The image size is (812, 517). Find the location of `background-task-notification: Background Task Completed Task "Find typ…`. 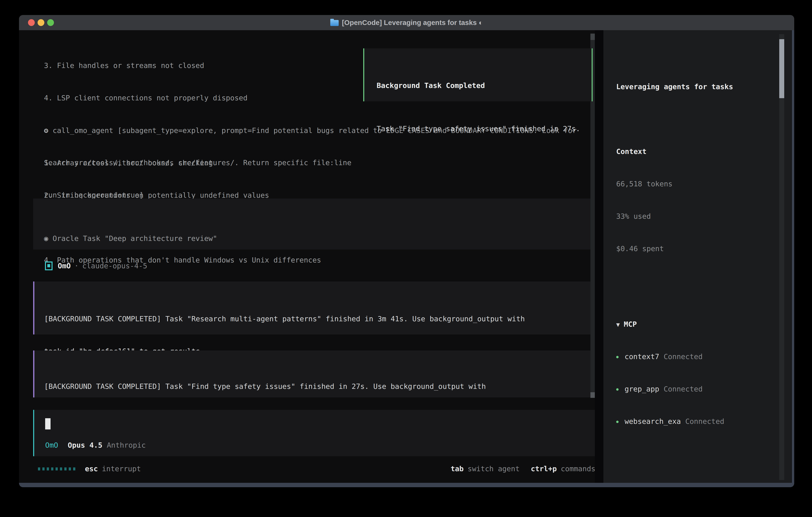

background-task-notification: Background Task Completed Task "Find typ… is located at coordinates (478, 75).